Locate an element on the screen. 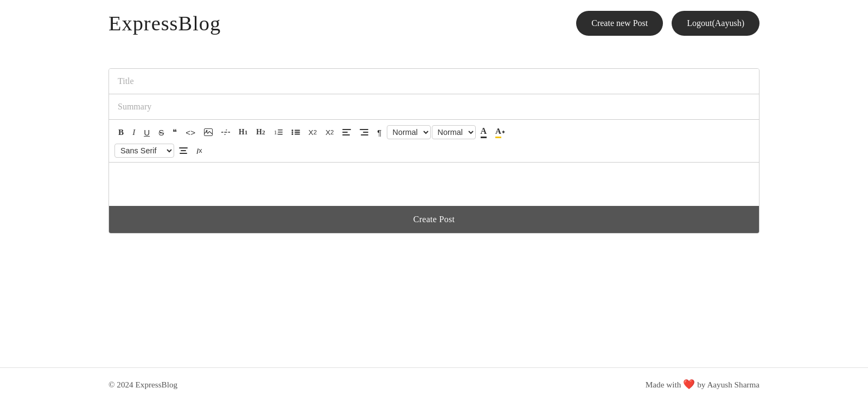 Image resolution: width=868 pixels, height=401 pixels. highlight-button: A✦ is located at coordinates (500, 132).